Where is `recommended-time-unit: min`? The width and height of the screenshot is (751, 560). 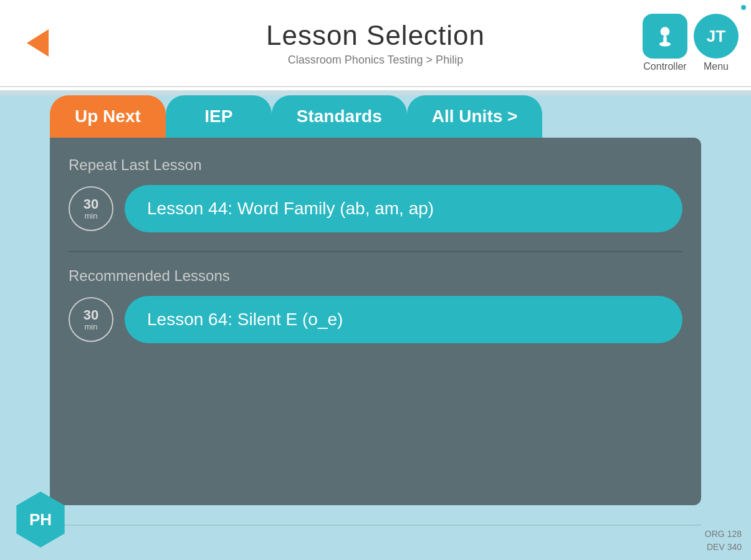 recommended-time-unit: min is located at coordinates (91, 326).